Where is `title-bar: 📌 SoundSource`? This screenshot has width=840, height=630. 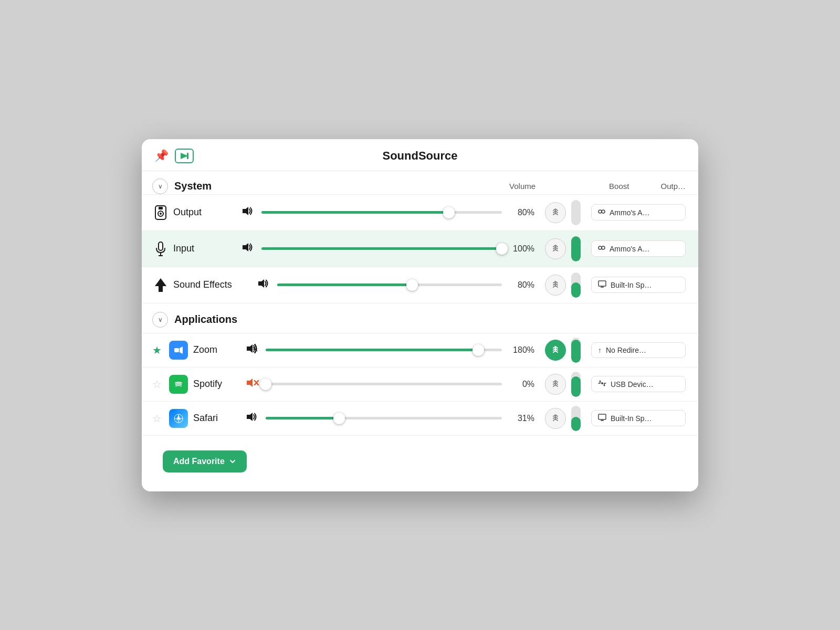 title-bar: 📌 SoundSource is located at coordinates (420, 155).